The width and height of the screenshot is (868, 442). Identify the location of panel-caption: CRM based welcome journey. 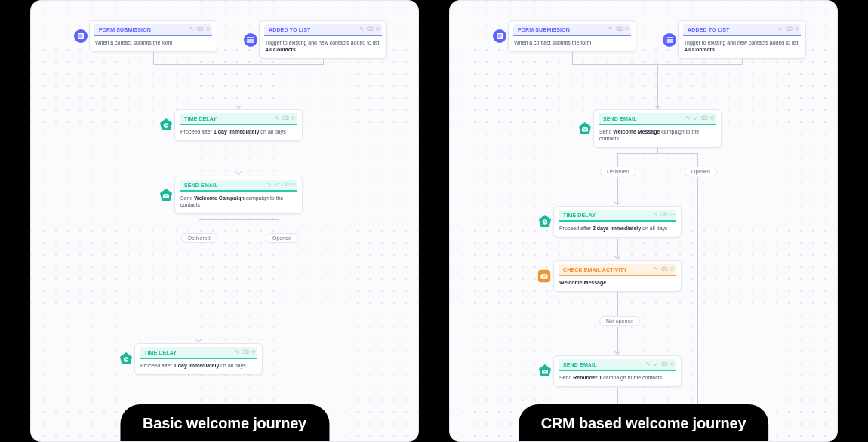
(644, 423).